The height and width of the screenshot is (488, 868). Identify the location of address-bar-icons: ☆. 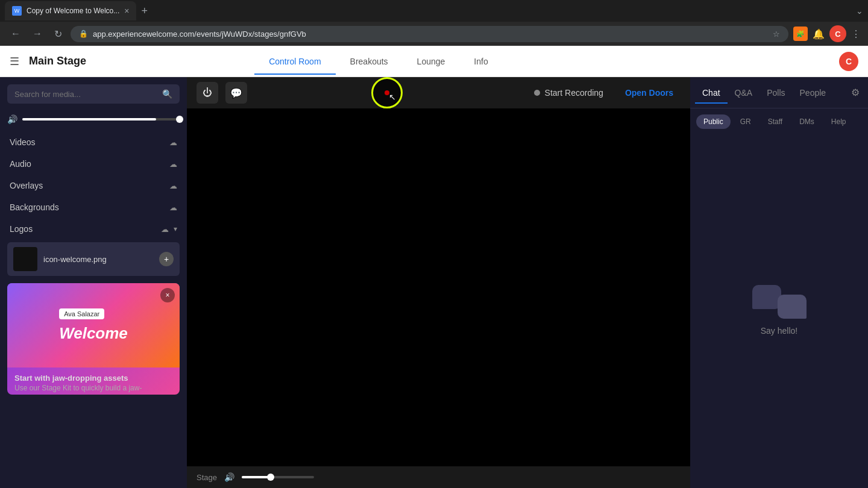
(776, 34).